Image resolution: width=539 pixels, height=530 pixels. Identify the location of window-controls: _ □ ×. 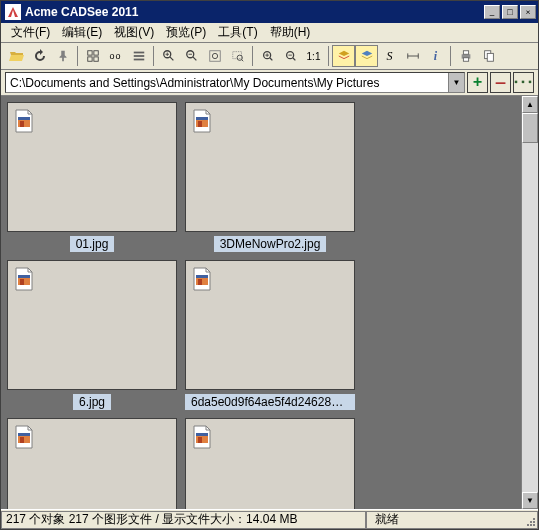
(511, 12).